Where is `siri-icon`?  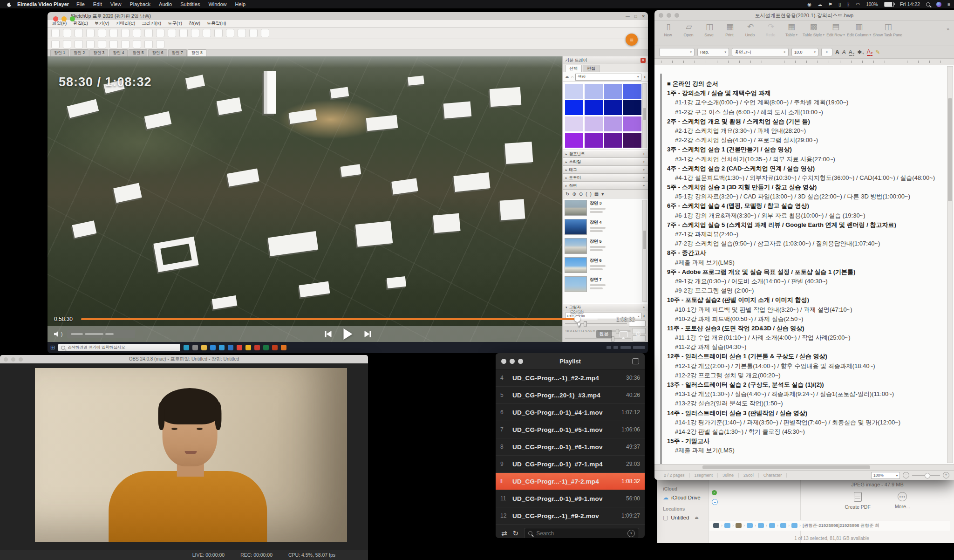
siri-icon is located at coordinates (939, 5).